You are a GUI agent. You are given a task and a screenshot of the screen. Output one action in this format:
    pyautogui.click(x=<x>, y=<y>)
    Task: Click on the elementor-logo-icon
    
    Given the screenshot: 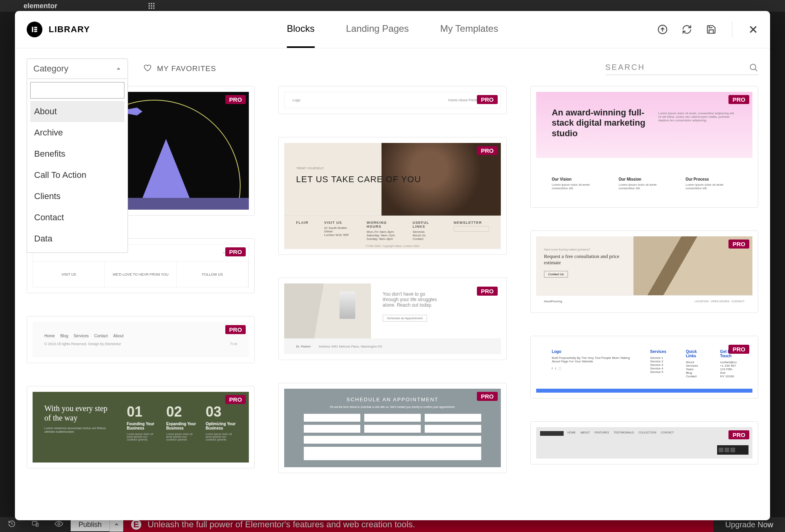 What is the action you would take?
    pyautogui.click(x=35, y=29)
    